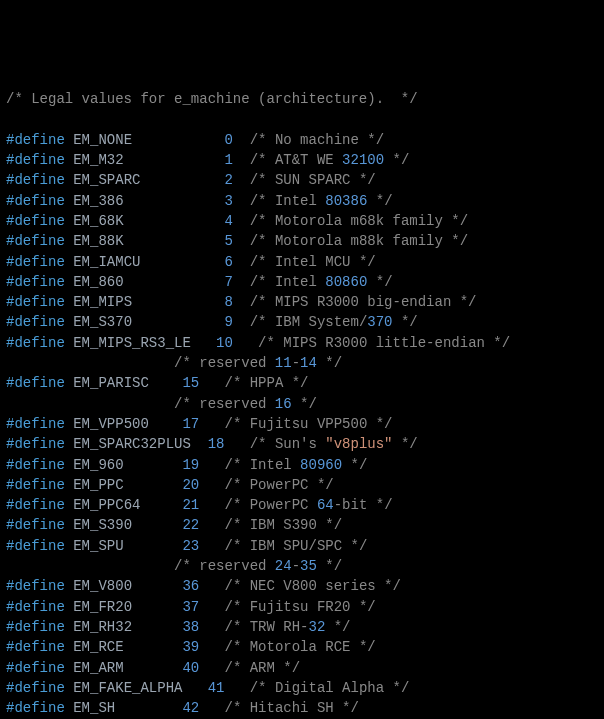 The height and width of the screenshot is (719, 604). What do you see at coordinates (302, 363) in the screenshot?
I see `reserved-comment: /* reserved 11-14 */` at bounding box center [302, 363].